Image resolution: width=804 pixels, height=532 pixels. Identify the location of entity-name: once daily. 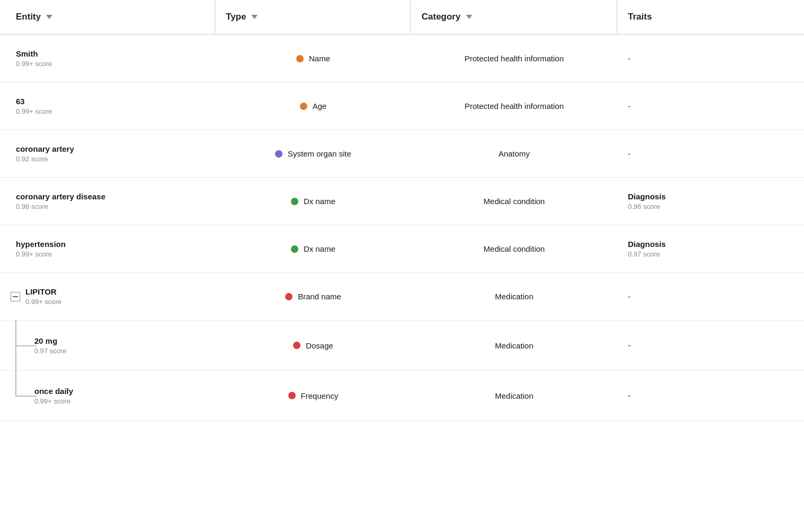
(120, 391).